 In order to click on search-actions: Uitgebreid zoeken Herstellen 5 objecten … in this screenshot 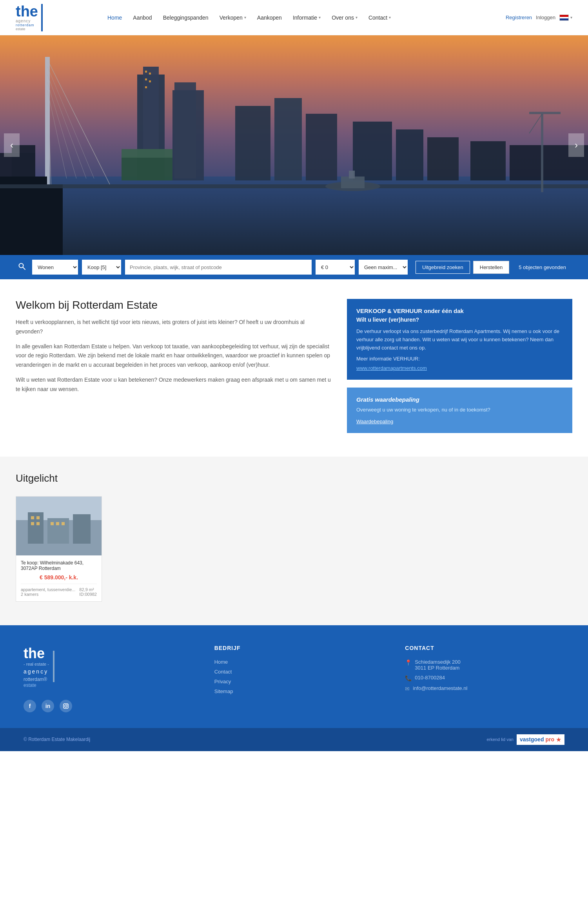, I will do `click(494, 268)`.